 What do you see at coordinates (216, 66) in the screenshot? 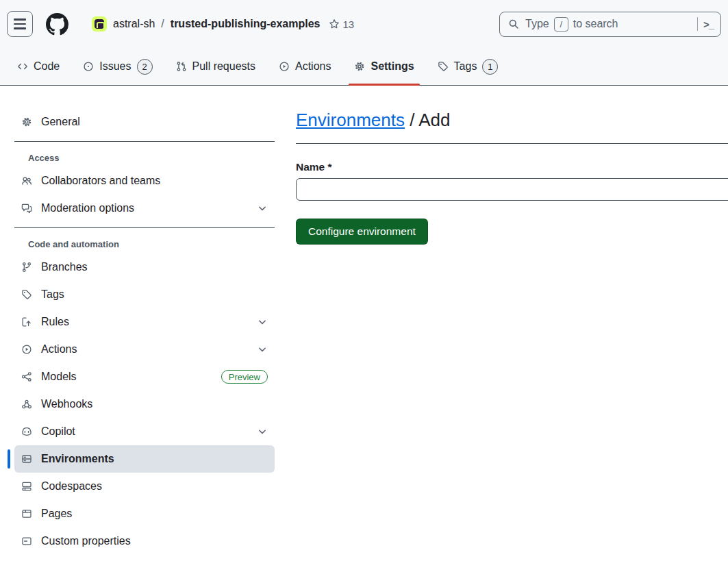
I see `tab-pull-requests: Pull requests` at bounding box center [216, 66].